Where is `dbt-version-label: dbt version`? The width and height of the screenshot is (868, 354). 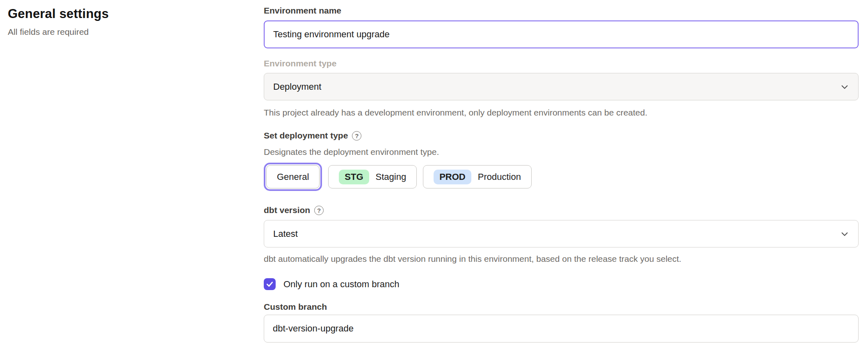
dbt-version-label: dbt version is located at coordinates (287, 210).